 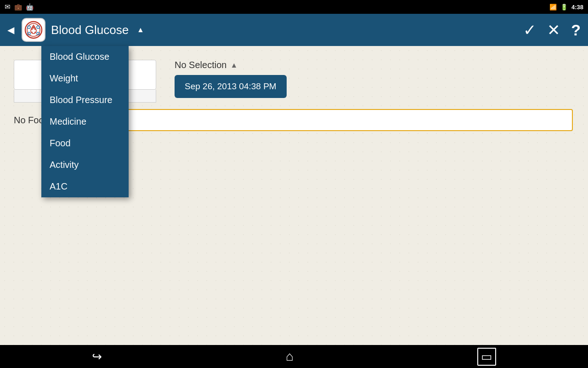 I want to click on help-button: ?, so click(x=576, y=30).